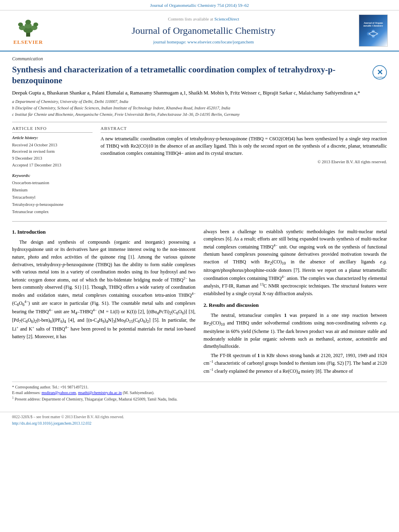 The width and height of the screenshot is (399, 532). What do you see at coordinates (50, 387) in the screenshot?
I see `corresponding-author-label: * Corresponding author. Tel.: +91 987149…` at bounding box center [50, 387].